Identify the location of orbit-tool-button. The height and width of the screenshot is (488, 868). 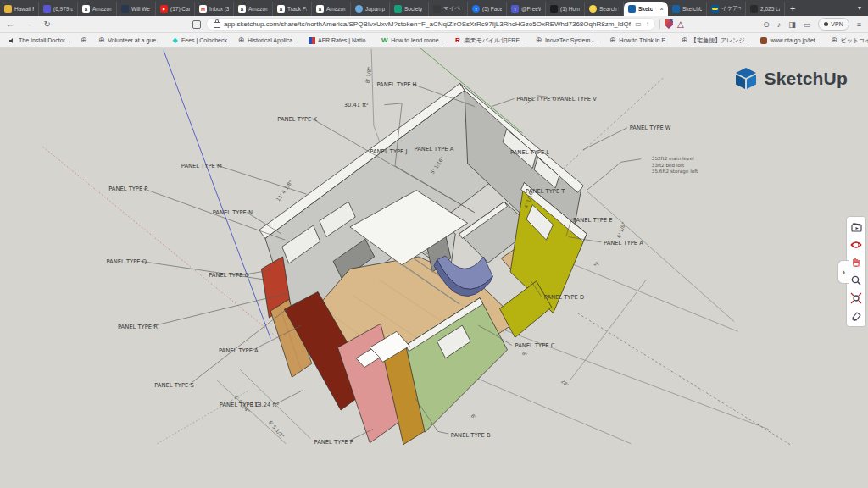
(856, 245).